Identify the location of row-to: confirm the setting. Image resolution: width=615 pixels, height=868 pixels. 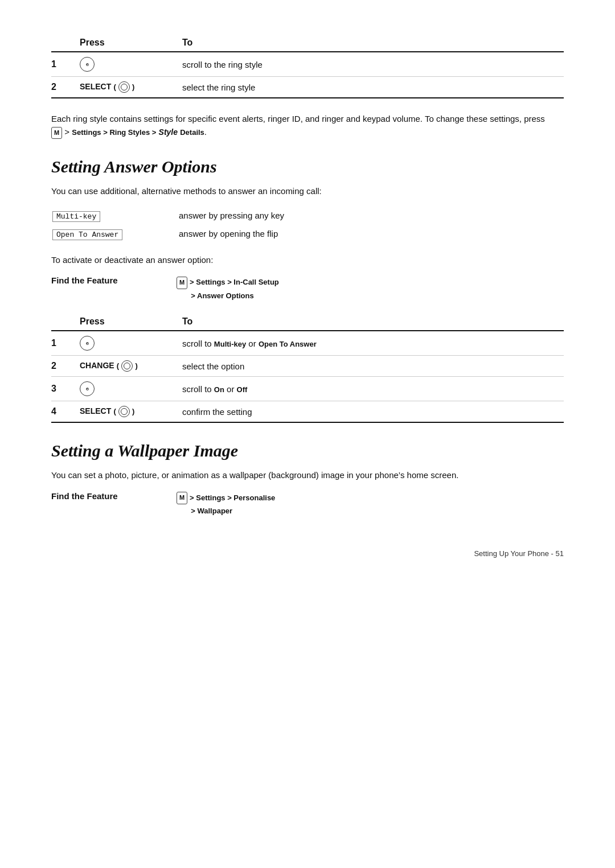
(373, 412).